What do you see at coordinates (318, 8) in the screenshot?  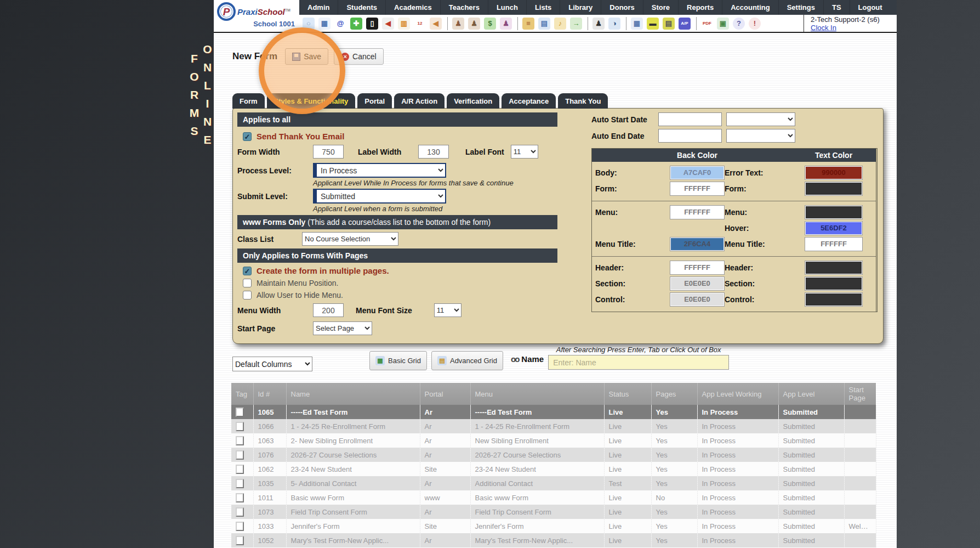 I see `nav-item-admin: Admin` at bounding box center [318, 8].